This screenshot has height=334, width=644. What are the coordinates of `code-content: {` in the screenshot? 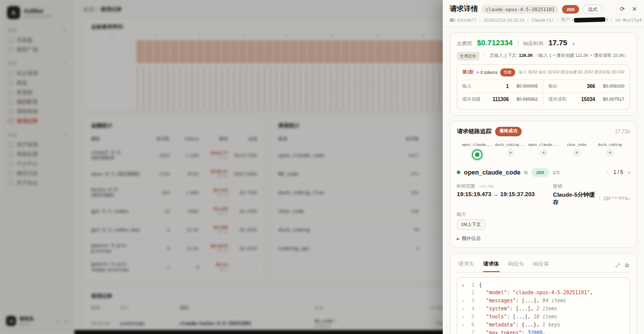 It's located at (480, 285).